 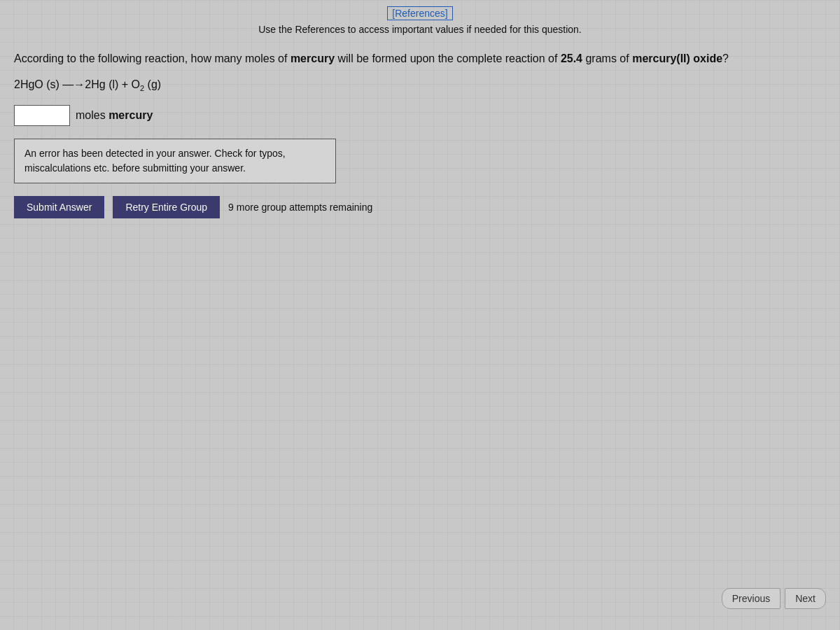 I want to click on error-box: An error has been detected in your answe…, so click(x=175, y=161).